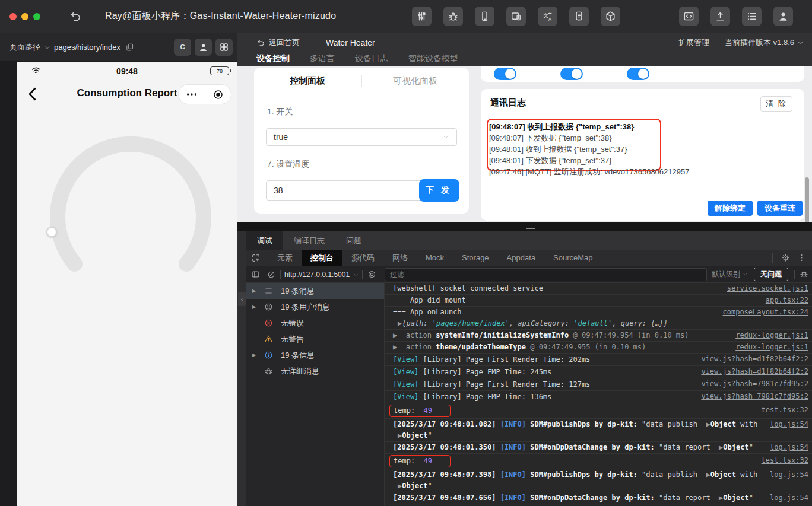 Image resolution: width=812 pixels, height=506 pixels. Describe the element at coordinates (598, 448) in the screenshot. I see `console-log-row: [2025/3/17 09:48:01.350] [INFO] SDM#onDp…` at that location.